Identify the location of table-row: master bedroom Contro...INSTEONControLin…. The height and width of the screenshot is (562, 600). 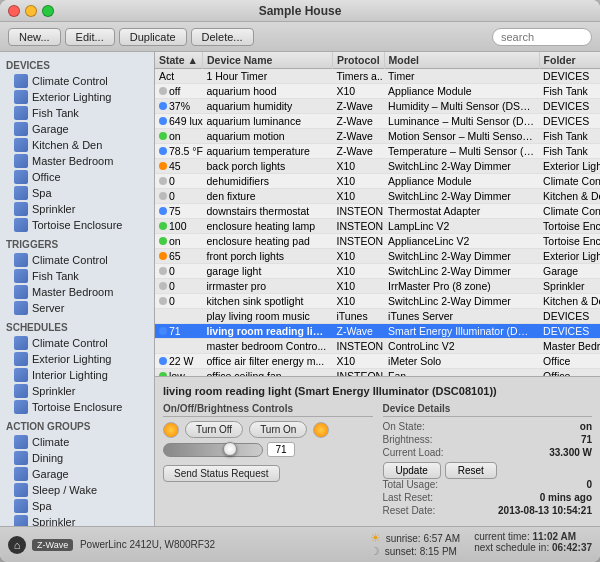
(378, 346).